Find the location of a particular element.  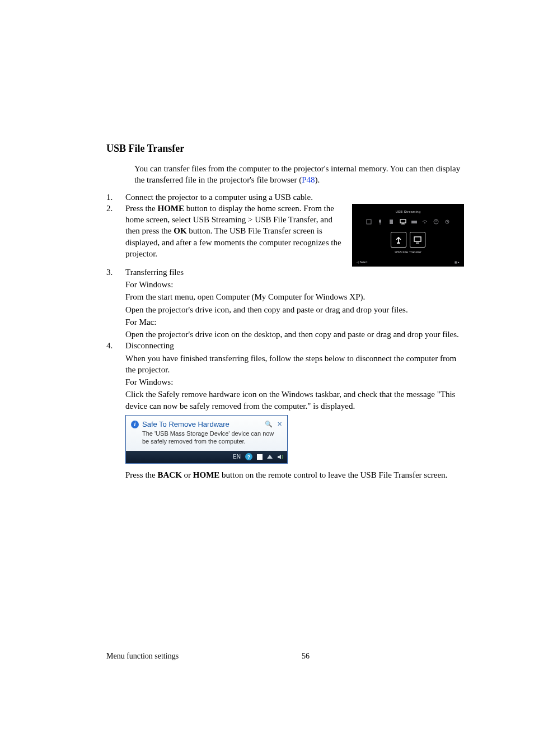

windows-line-1: From the start menu, open Computer (My C… is located at coordinates (294, 297).